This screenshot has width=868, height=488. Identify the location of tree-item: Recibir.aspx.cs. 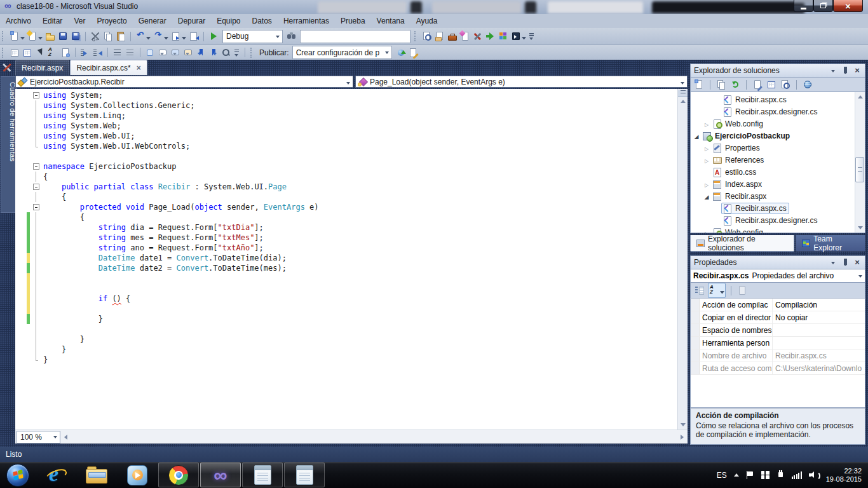
(778, 208).